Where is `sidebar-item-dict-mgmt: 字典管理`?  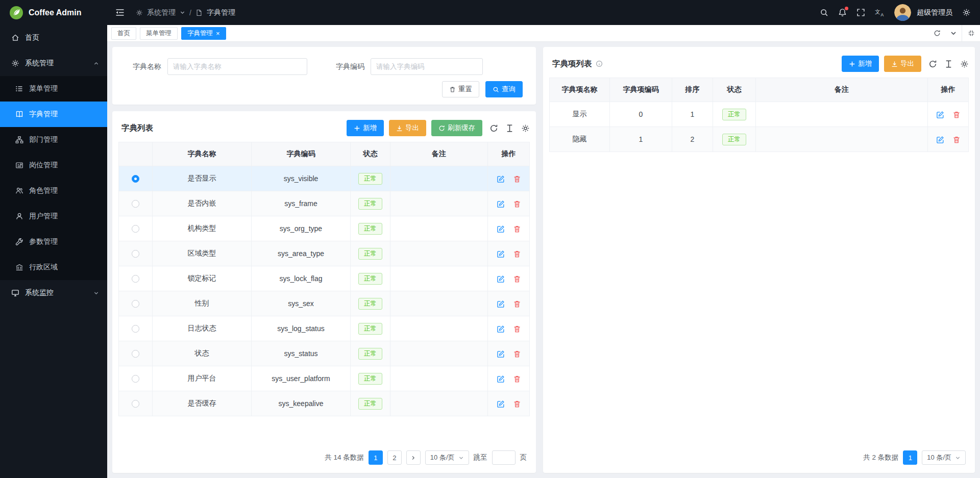
sidebar-item-dict-mgmt: 字典管理 is located at coordinates (54, 114).